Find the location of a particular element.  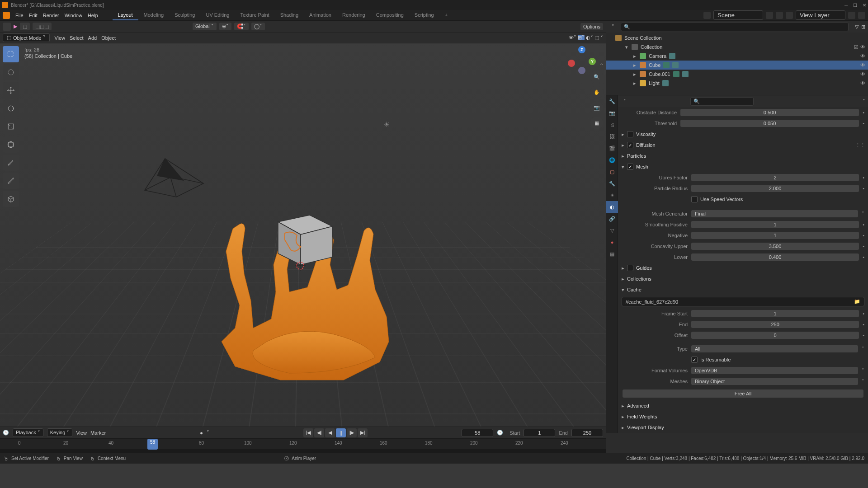

light-object-icon: ☀ is located at coordinates (387, 125).